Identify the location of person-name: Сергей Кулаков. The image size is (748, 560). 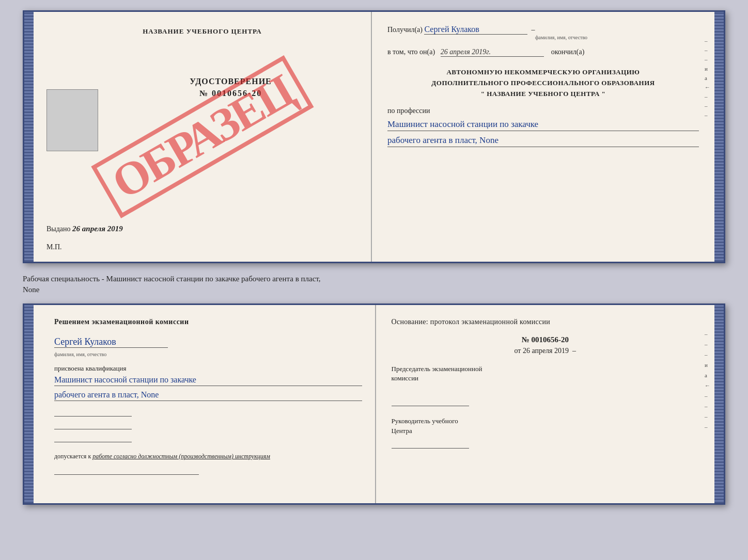
(111, 342).